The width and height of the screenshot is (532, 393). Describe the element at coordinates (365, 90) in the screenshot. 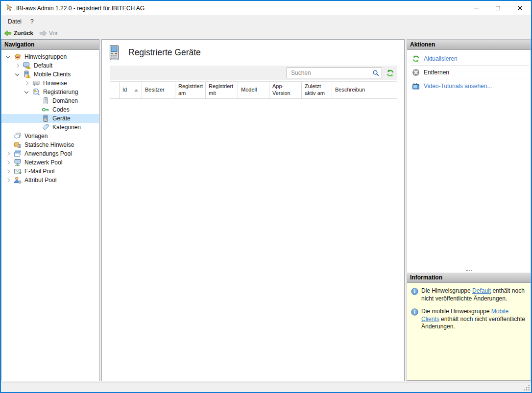

I see `column-beschreibung: Beschreibun` at that location.